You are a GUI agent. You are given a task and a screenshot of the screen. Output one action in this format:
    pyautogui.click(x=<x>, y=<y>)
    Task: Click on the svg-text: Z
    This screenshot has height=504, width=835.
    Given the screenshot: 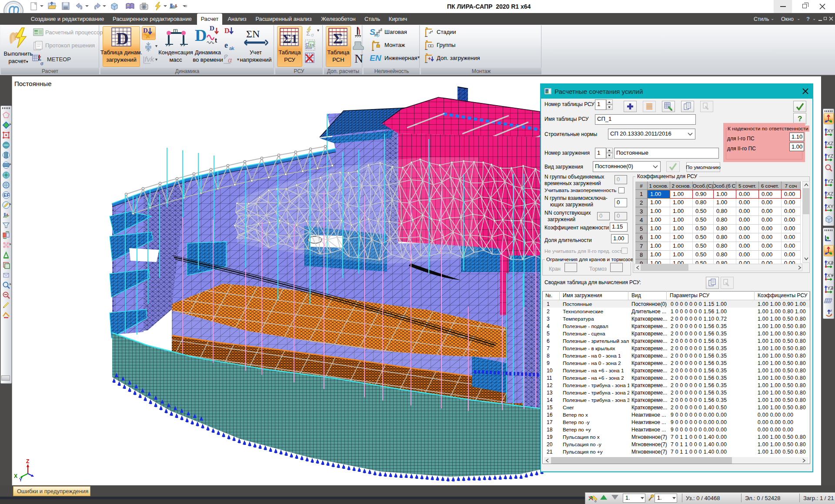 What is the action you would take?
    pyautogui.click(x=28, y=461)
    